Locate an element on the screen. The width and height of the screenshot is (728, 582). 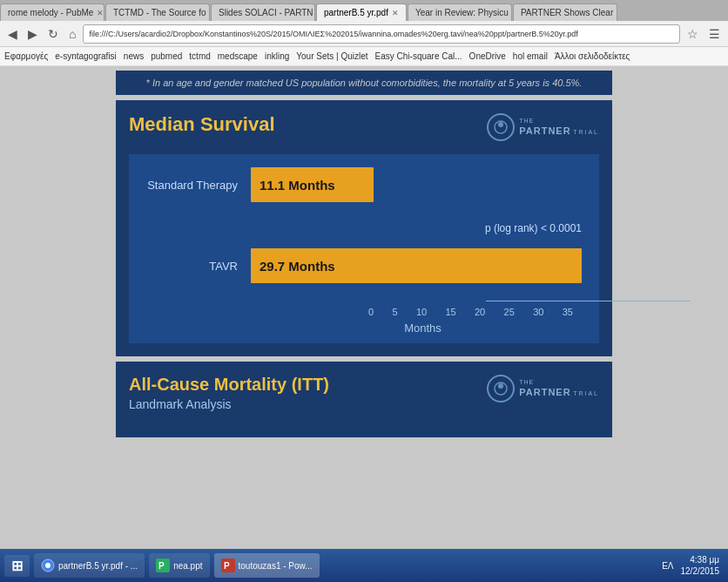
tavr-label: TAVR is located at coordinates (199, 267).